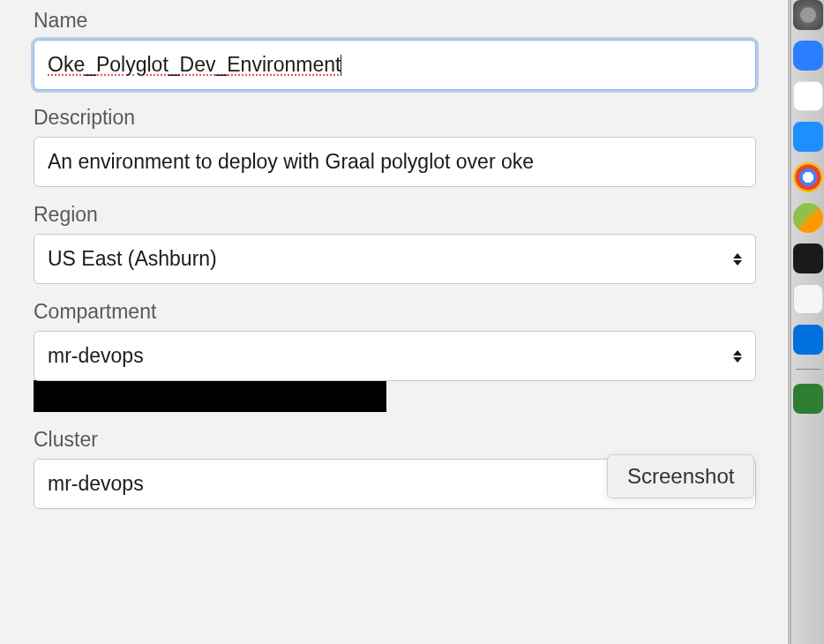 The height and width of the screenshot is (644, 824). Describe the element at coordinates (395, 118) in the screenshot. I see `description-label: Description` at that location.